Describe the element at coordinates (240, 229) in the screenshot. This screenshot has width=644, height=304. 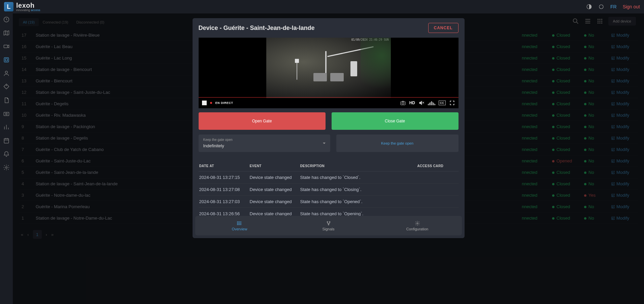
I see `tab-overview-label: Overview` at that location.